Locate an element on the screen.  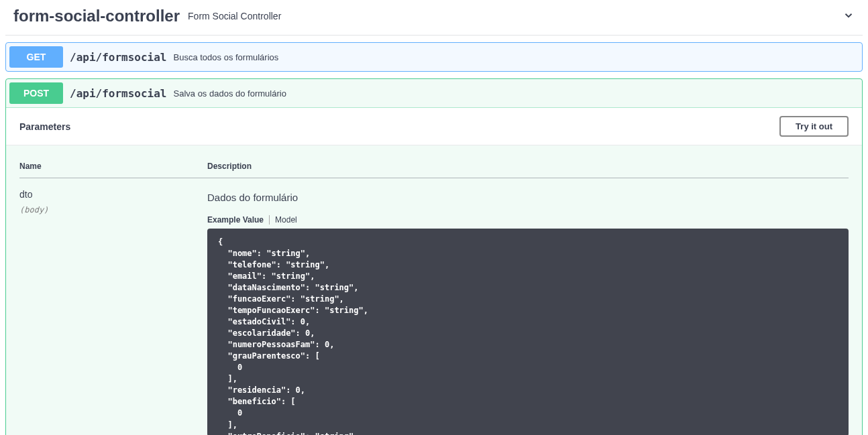
chevron-down-icon is located at coordinates (849, 16).